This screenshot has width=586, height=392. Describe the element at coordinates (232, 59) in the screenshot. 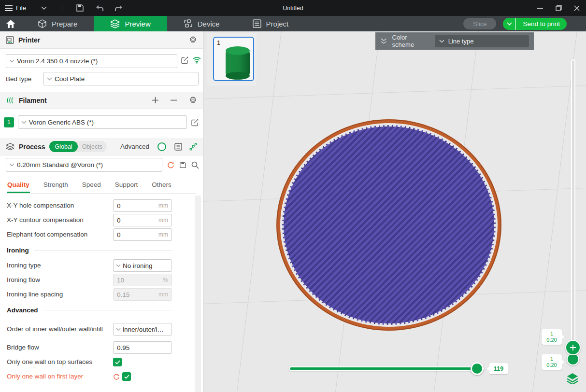

I see `plate-thumbnail-card: 1` at that location.